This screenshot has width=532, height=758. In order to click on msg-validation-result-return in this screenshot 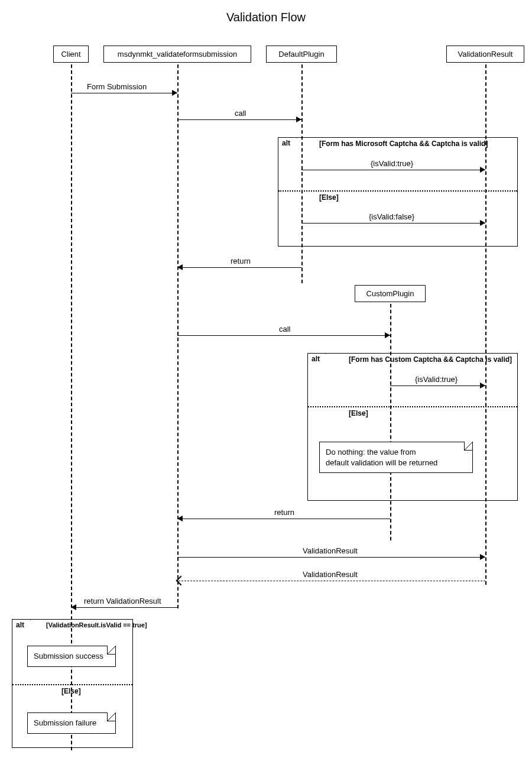, I will do `click(332, 581)`.